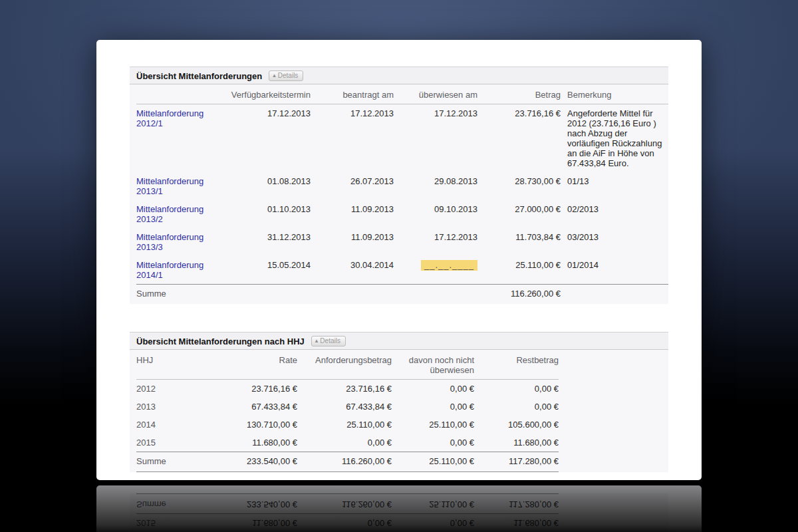  I want to click on cell-betrag: 28.730,00 €, so click(519, 186).